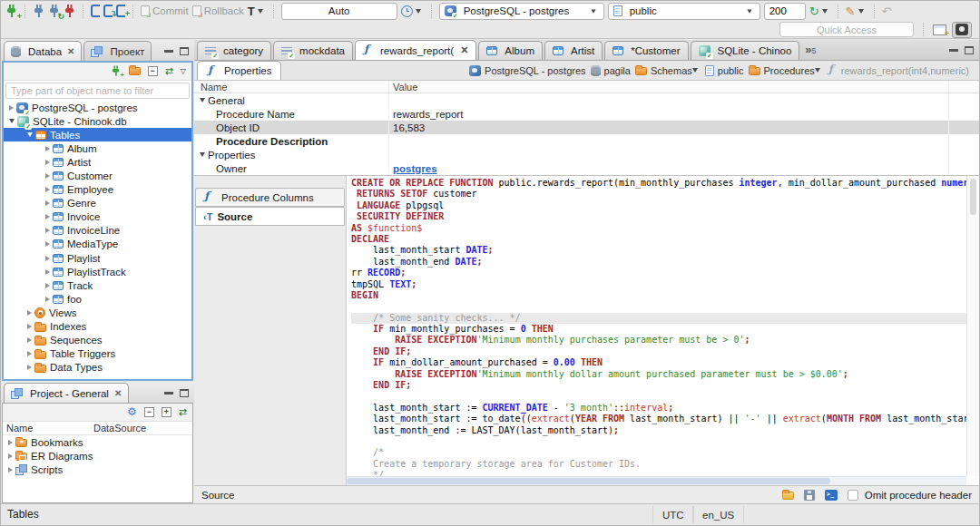 The height and width of the screenshot is (526, 980). I want to click on new-sql-editor-icon: +, so click(121, 11).